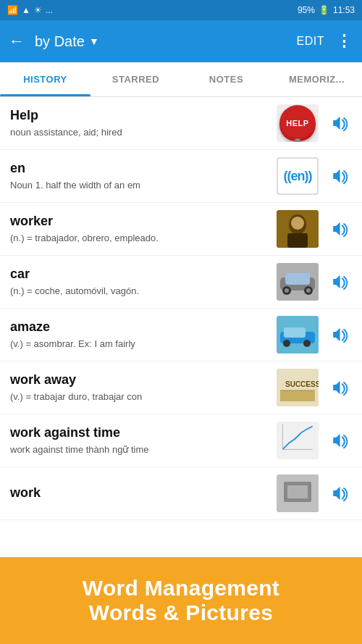 This screenshot has width=362, height=644. I want to click on time-display: 11:53, so click(344, 10).